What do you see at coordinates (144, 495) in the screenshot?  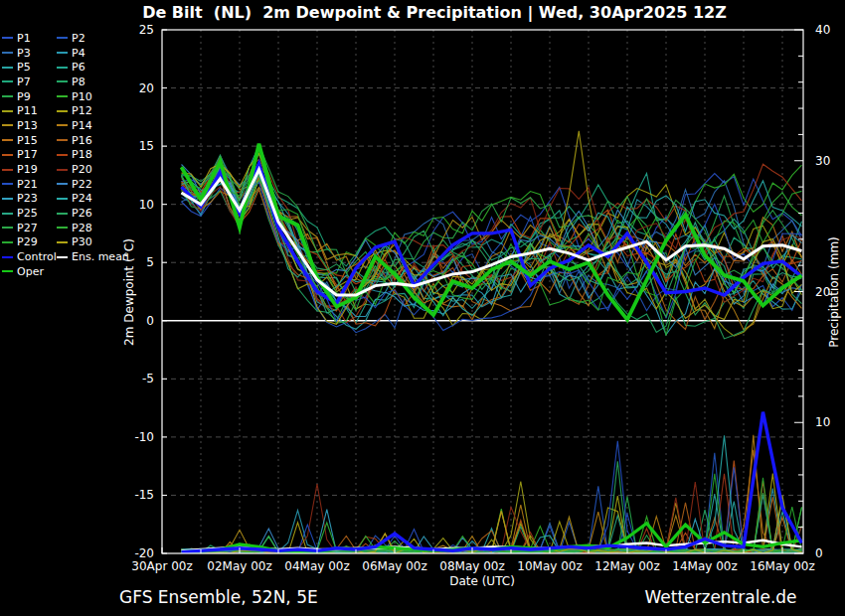 I see `y-left-tick-label: -15` at bounding box center [144, 495].